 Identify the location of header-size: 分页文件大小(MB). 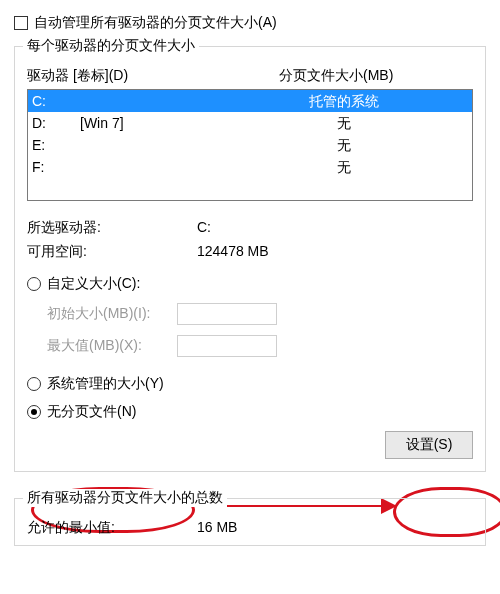
(376, 76).